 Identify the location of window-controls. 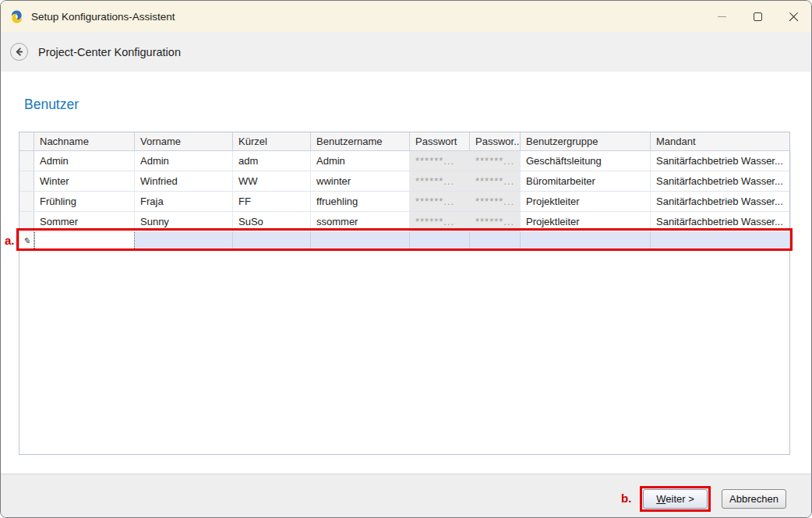
(757, 16).